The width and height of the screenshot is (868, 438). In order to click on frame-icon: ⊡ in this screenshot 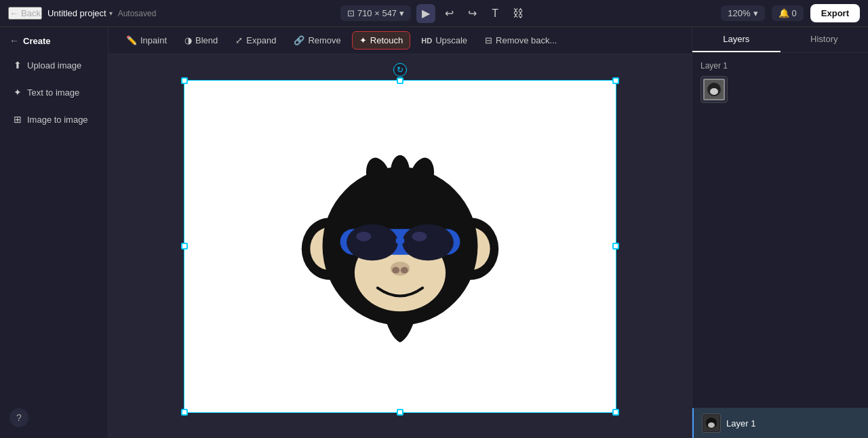, I will do `click(351, 14)`.